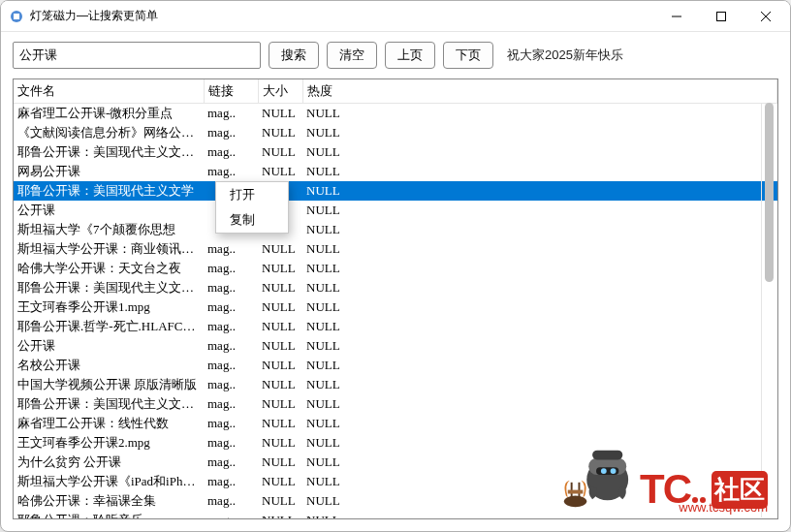 This screenshot has width=791, height=532. What do you see at coordinates (109, 91) in the screenshot?
I see `col-header-name: 文件名` at bounding box center [109, 91].